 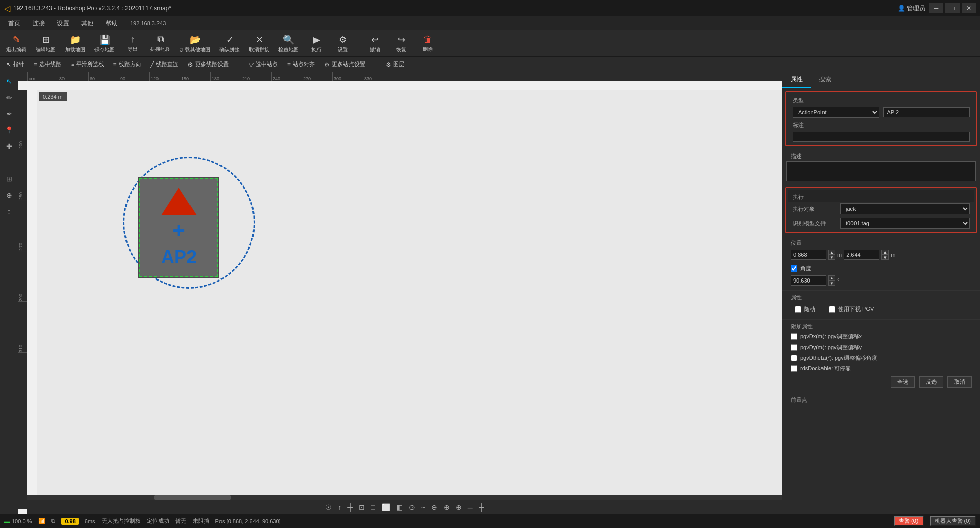 I want to click on stb-pointer: ↖ 指针, so click(x=15, y=64).